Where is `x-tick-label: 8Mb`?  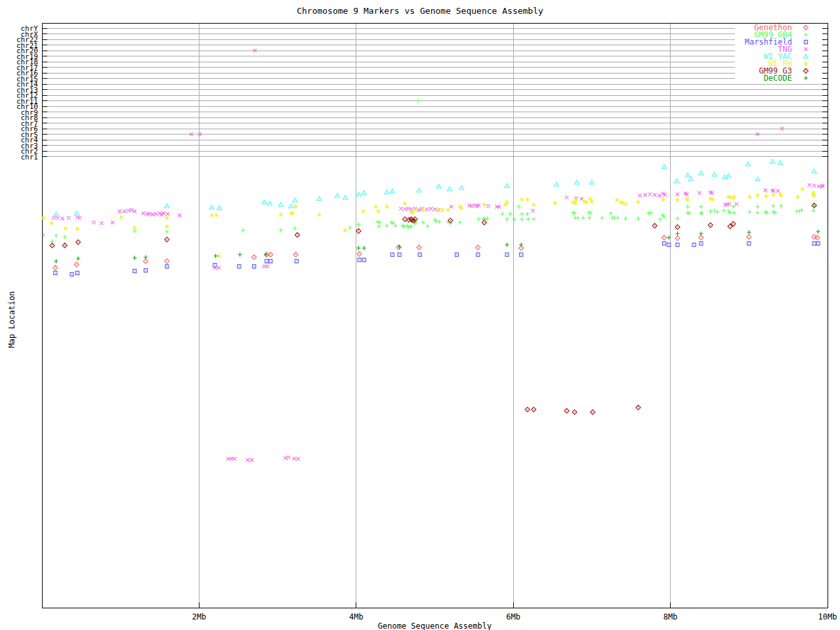 x-tick-label: 8Mb is located at coordinates (671, 617).